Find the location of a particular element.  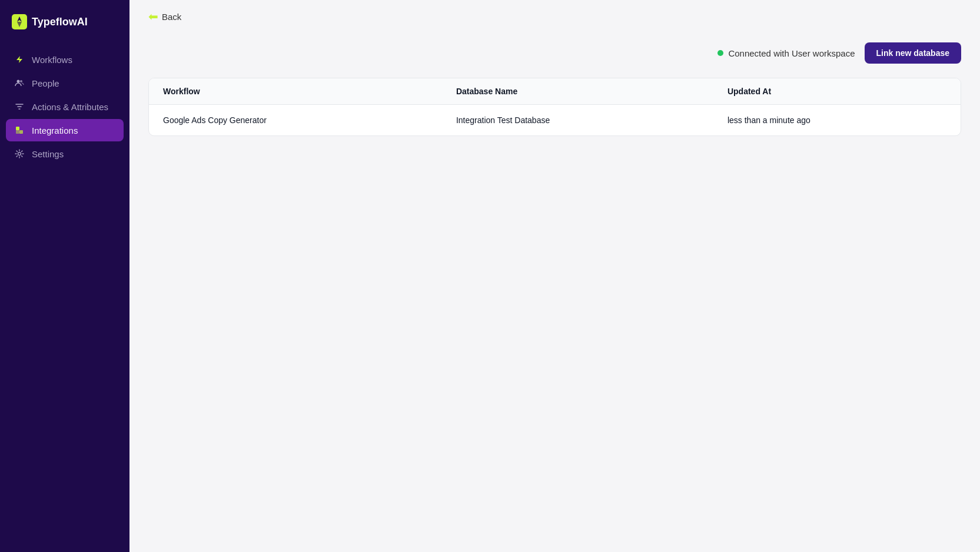

col-workflow: Workflow is located at coordinates (295, 92).